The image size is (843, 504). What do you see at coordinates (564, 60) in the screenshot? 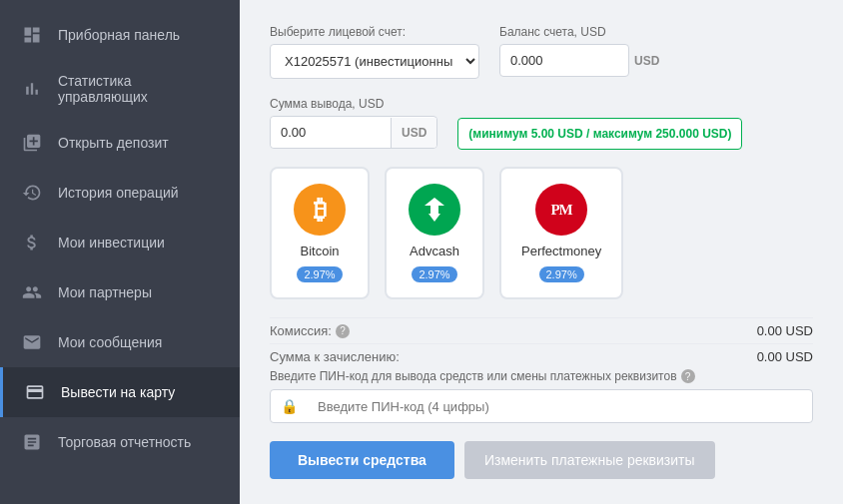
I see `balance-input` at bounding box center [564, 60].